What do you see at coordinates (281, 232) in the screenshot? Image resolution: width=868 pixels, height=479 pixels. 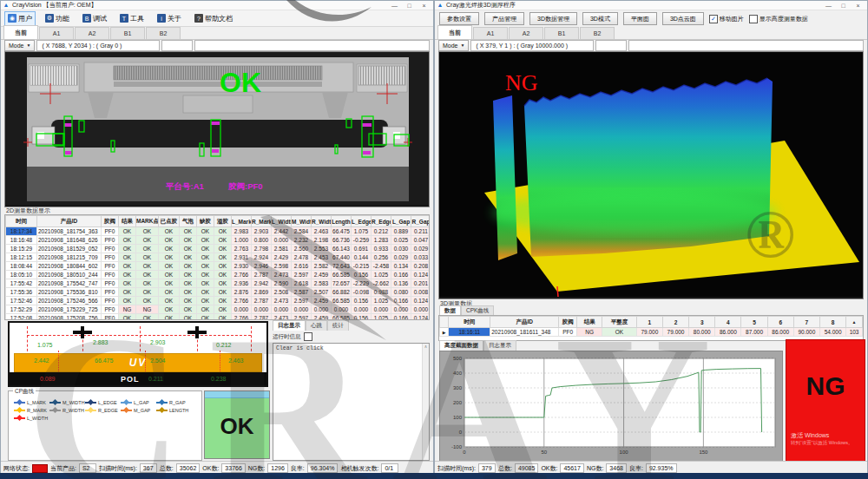 I see `cell-value: 2.442` at bounding box center [281, 232].